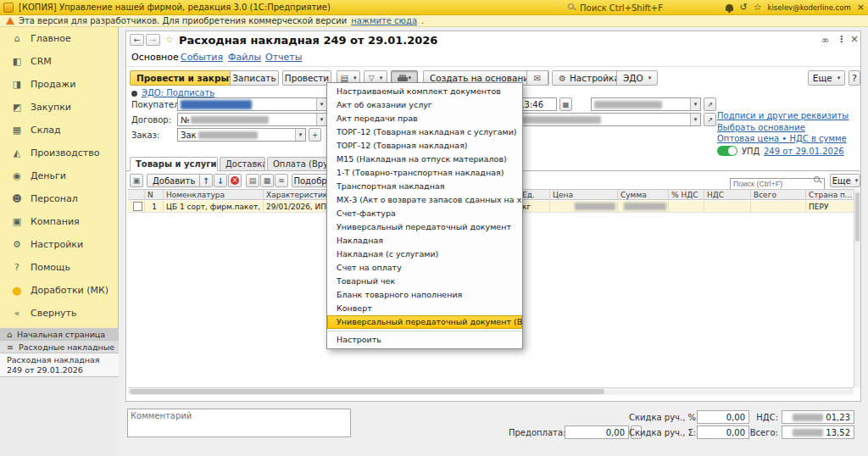  I want to click on vertical-scroll-thumb, so click(858, 217).